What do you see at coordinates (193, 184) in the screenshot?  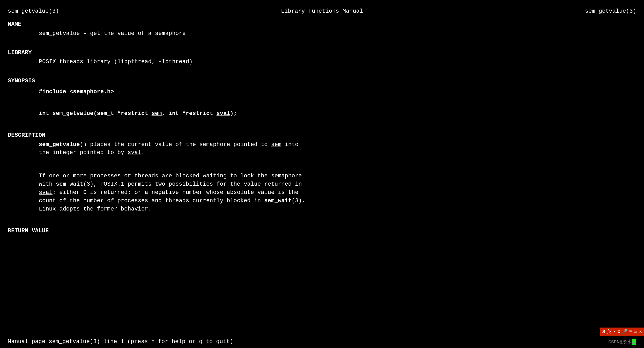 I see `desc-p2-line2-end: (3), POSIX.1 permits two possibilities f…` at bounding box center [193, 184].